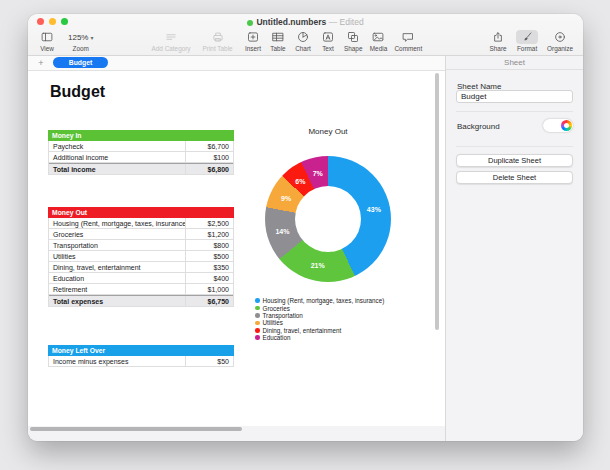 The height and width of the screenshot is (470, 610). What do you see at coordinates (306, 42) in the screenshot?
I see `toolbar: View 125%▾ Zoom Add Category Print Table` at bounding box center [306, 42].